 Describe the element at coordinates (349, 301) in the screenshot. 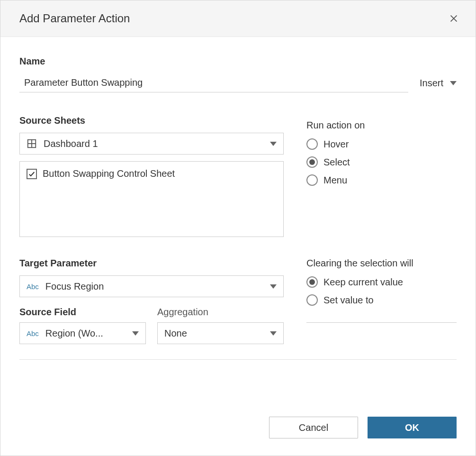

I see `radio-label: Set value to` at that location.